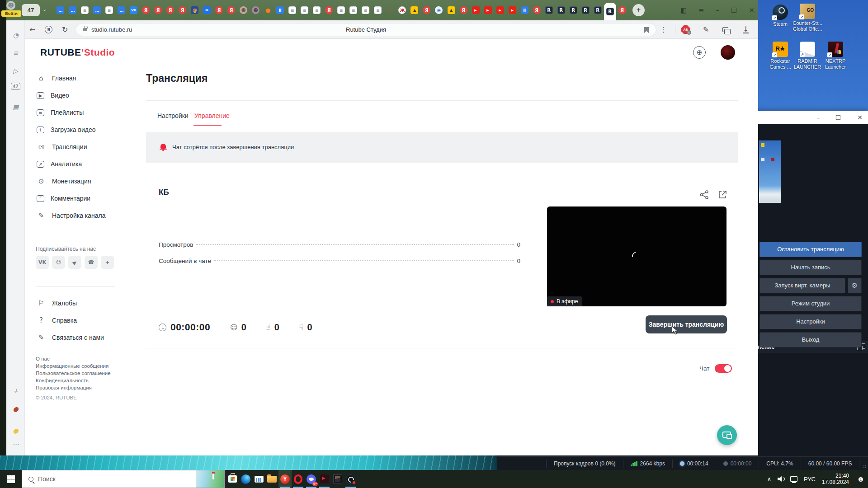 This screenshot has height=488, width=868. I want to click on stream-player: В эфире, so click(637, 257).